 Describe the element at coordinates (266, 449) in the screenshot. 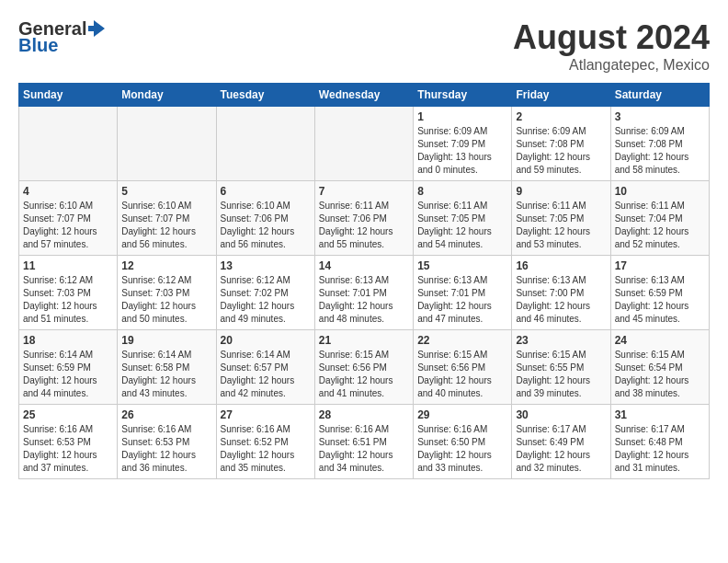

I see `day-info: Sunrise: 6:16 AMSunset: 6:52 PMDaylight:…` at that location.